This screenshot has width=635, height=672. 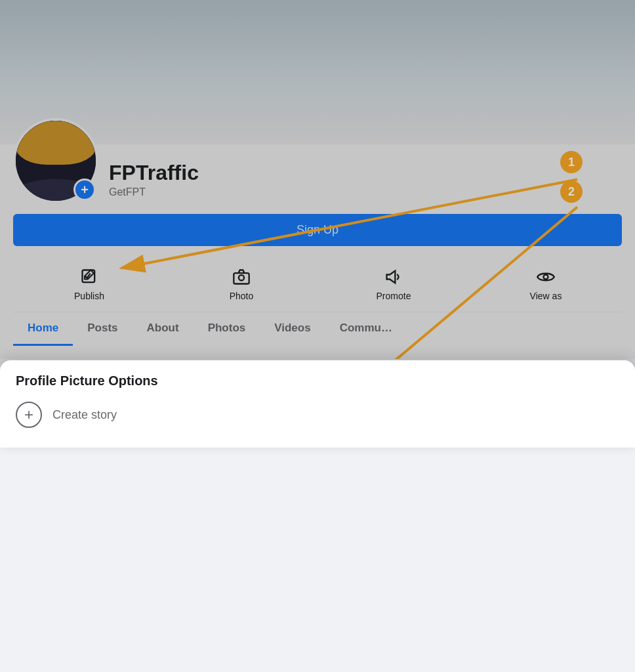 I want to click on create-story-icon: +, so click(x=29, y=415).